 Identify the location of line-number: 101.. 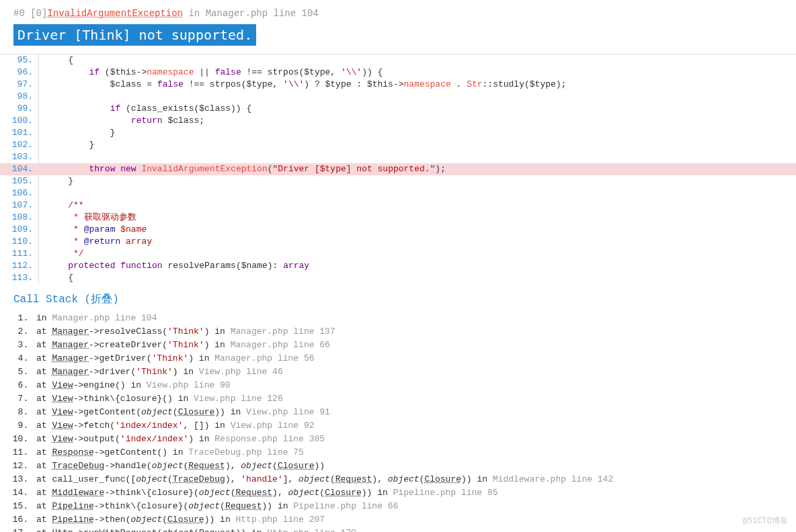
(19, 133).